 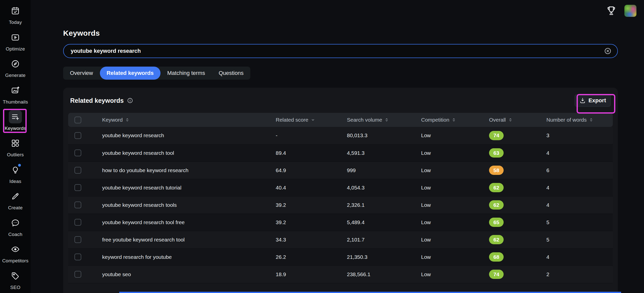 I want to click on table-header: Keyword Related score Search volume Comp…, so click(x=341, y=120).